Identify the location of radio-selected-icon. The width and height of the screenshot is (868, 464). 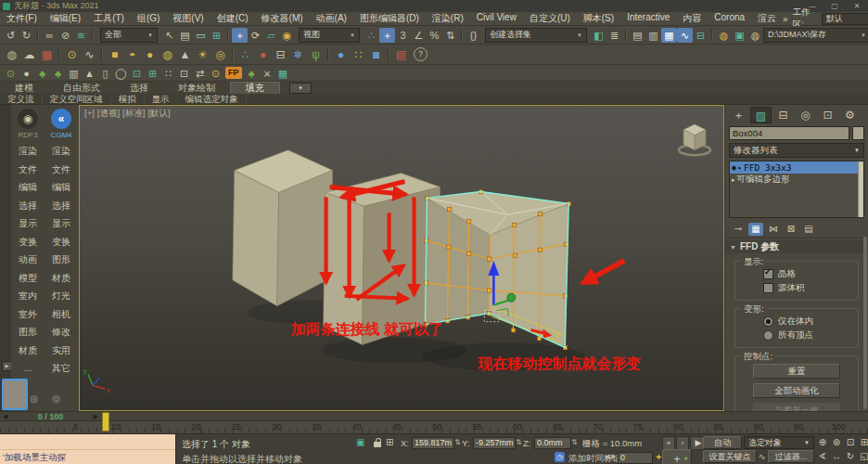
(768, 321).